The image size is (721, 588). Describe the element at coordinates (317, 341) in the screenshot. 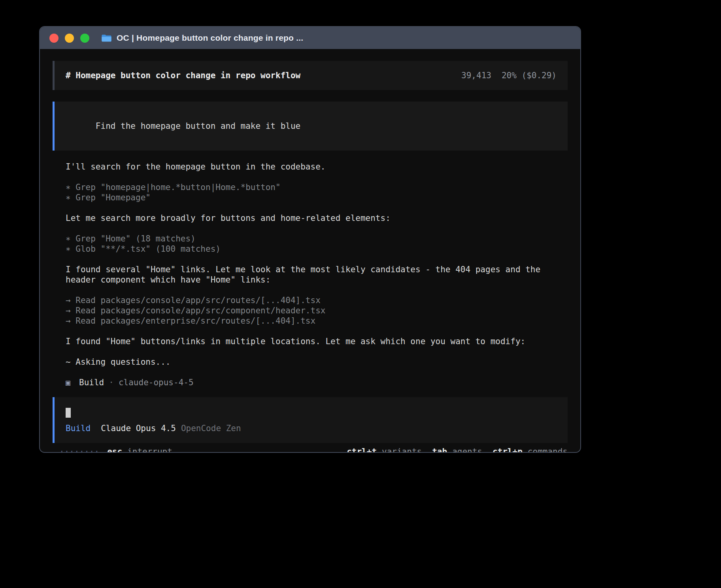

I see `assistant-text-line: I found "Home" buttons/links in multiple…` at that location.